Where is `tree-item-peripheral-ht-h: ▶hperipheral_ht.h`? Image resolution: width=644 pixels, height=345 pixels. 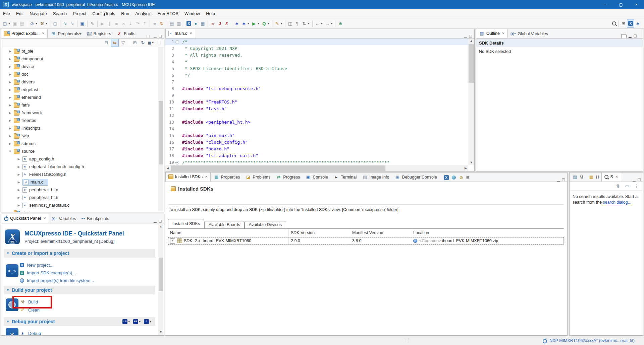
tree-item-peripheral-ht-h: ▶hperipheral_ht.h is located at coordinates (79, 198).